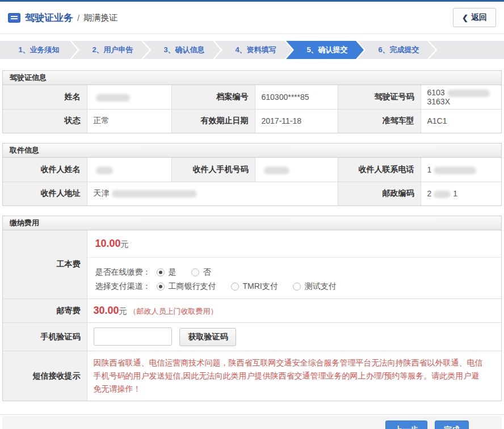  I want to click on step-bar-filler, so click(467, 50).